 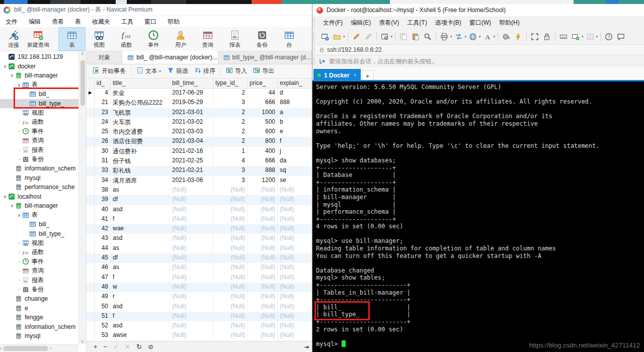 What do you see at coordinates (199, 297) in the screenshot?
I see `table-row: 49r(Null)(Null)(Null)(Null)` at bounding box center [199, 297].